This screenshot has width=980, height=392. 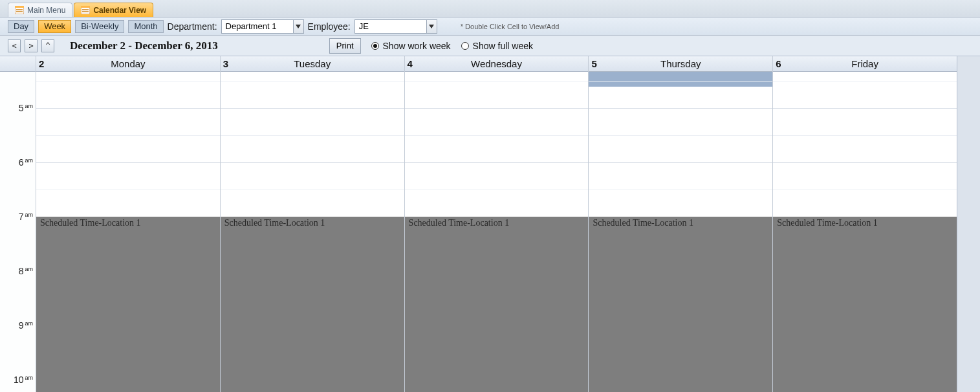 What do you see at coordinates (681, 63) in the screenshot?
I see `day-name: Thursday` at bounding box center [681, 63].